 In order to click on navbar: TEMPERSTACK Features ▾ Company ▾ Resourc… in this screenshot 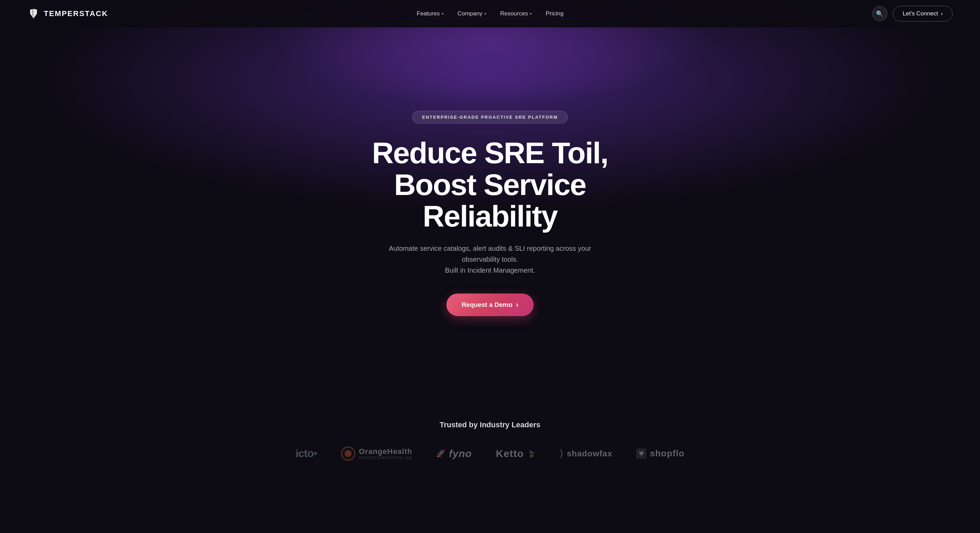, I will do `click(490, 14)`.